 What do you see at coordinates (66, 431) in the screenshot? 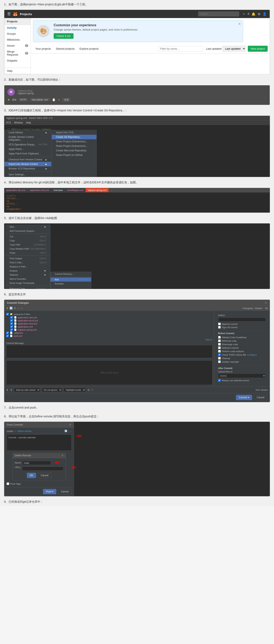
I see `push-toolbar-icon1: 🔄` at bounding box center [66, 431].